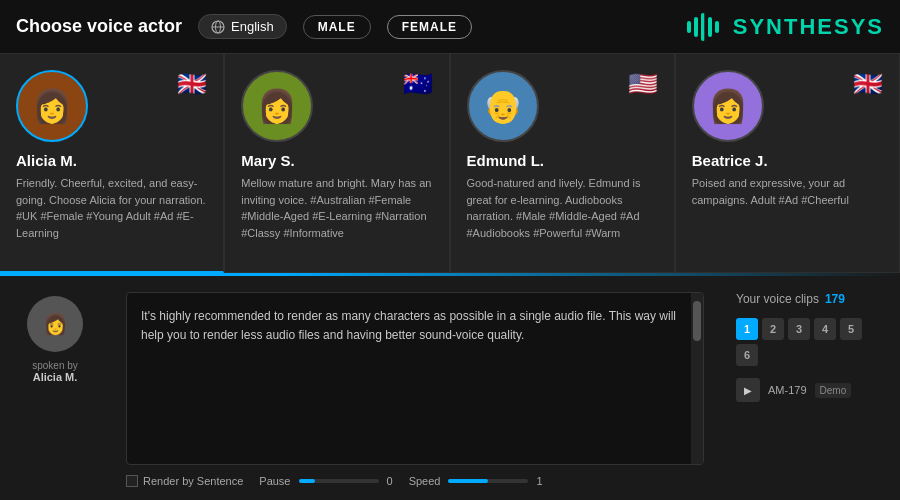 The width and height of the screenshot is (900, 500). I want to click on actor-avatar-2: 👴, so click(503, 106).